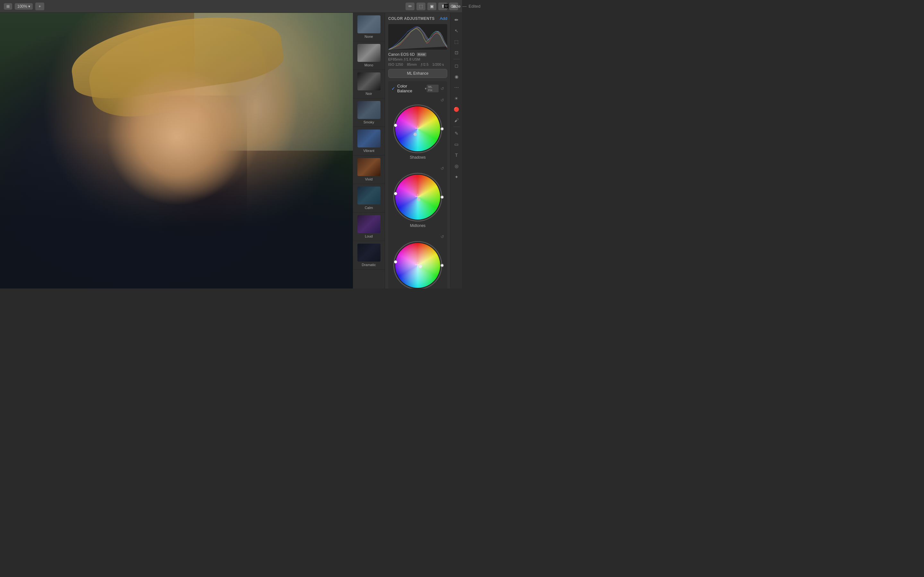 Image resolution: width=924 pixels, height=577 pixels. What do you see at coordinates (369, 138) in the screenshot?
I see `filter-thumb-vibrant` at bounding box center [369, 138].